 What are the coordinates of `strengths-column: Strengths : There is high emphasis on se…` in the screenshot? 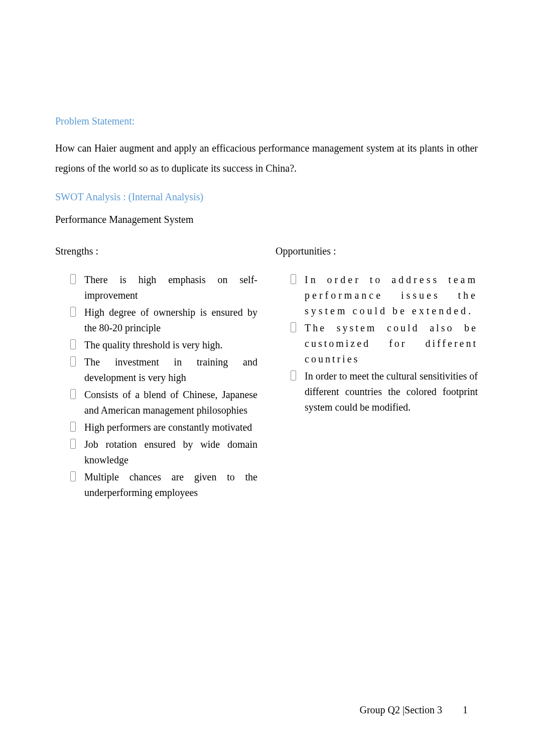 It's located at (157, 373).